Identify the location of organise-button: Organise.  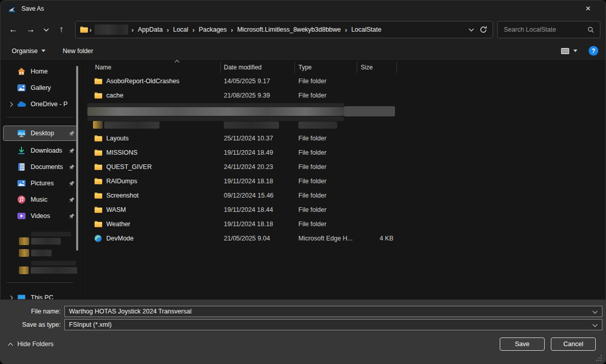
(29, 51).